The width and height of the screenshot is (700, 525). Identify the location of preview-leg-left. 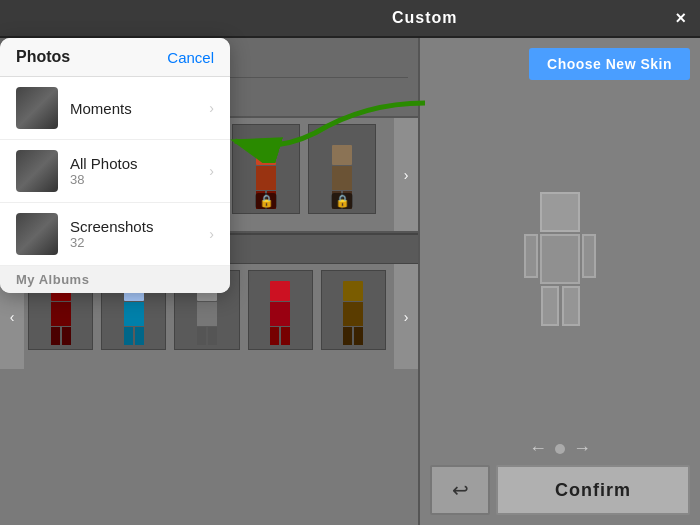
(550, 306).